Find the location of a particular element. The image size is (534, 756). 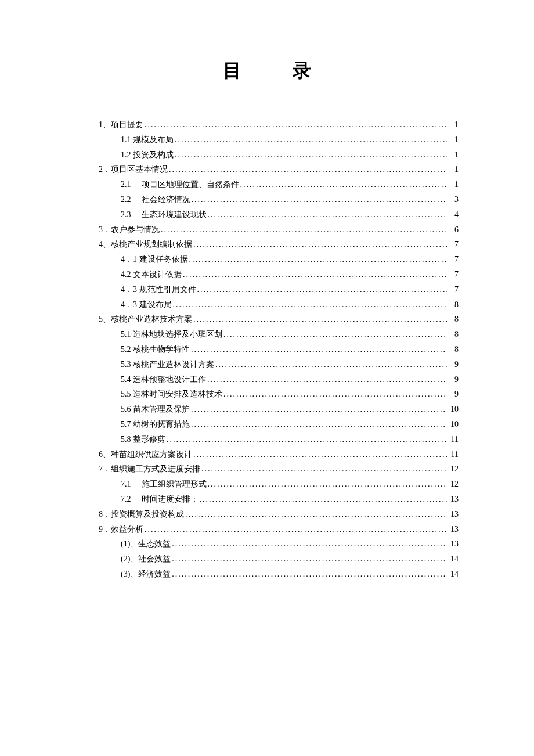

toc-page-number: 4 is located at coordinates (453, 215).